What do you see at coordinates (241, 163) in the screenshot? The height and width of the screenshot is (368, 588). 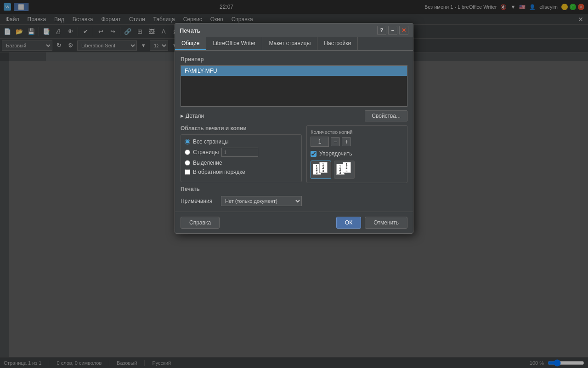 I see `radio-selection-row: Выделение` at bounding box center [241, 163].